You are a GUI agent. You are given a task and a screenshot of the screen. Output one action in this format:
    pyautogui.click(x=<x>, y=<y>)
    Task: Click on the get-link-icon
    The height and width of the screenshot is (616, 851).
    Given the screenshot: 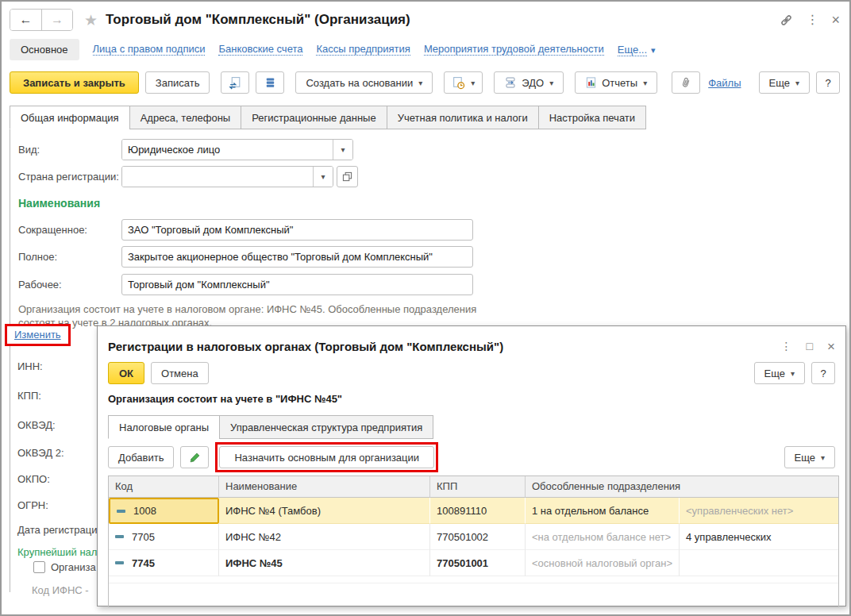 What is the action you would take?
    pyautogui.click(x=786, y=21)
    